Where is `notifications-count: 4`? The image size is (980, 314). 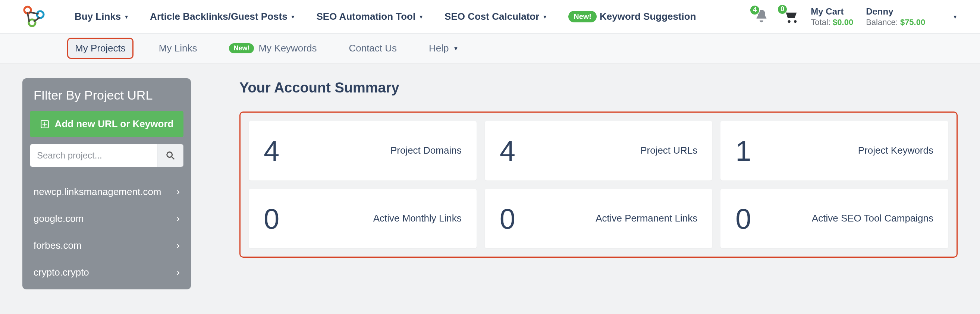 notifications-count: 4 is located at coordinates (755, 10).